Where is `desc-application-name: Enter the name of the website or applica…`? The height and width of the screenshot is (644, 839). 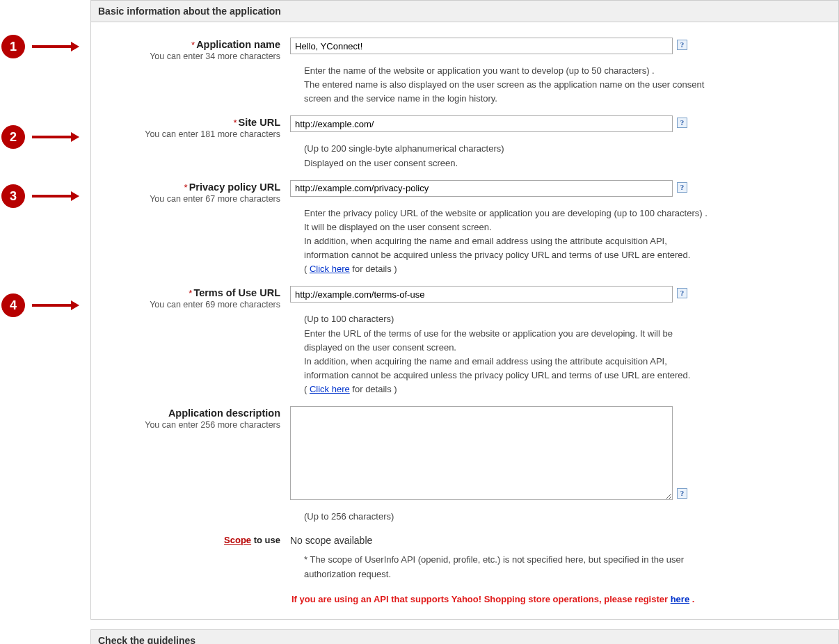
desc-application-name: Enter the name of the website or applica… is located at coordinates (506, 85).